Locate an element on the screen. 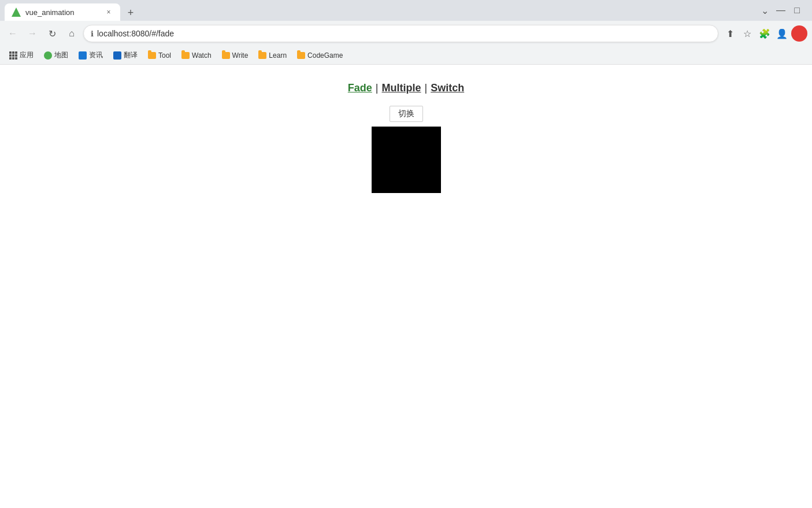  user-avatar is located at coordinates (799, 34).